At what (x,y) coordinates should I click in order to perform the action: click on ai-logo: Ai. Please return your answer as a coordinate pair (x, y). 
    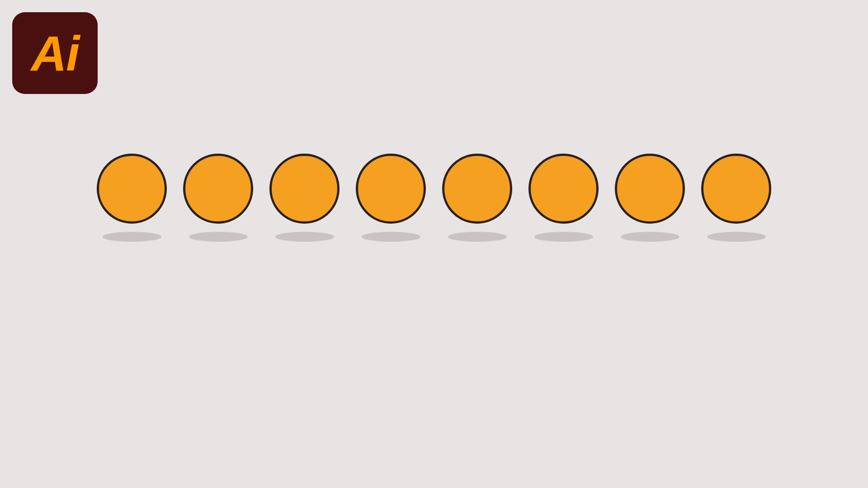
    Looking at the image, I should click on (55, 53).